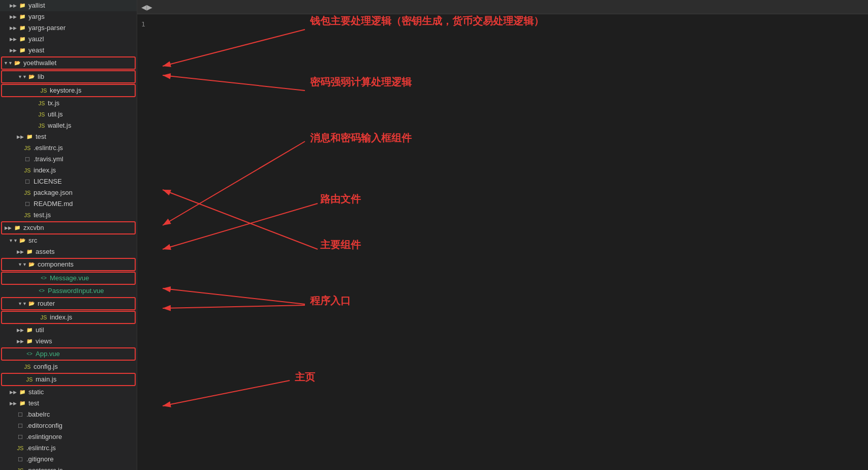  I want to click on tree-item-zxcvbn: ▶ 📁 zxcvbn, so click(68, 228).